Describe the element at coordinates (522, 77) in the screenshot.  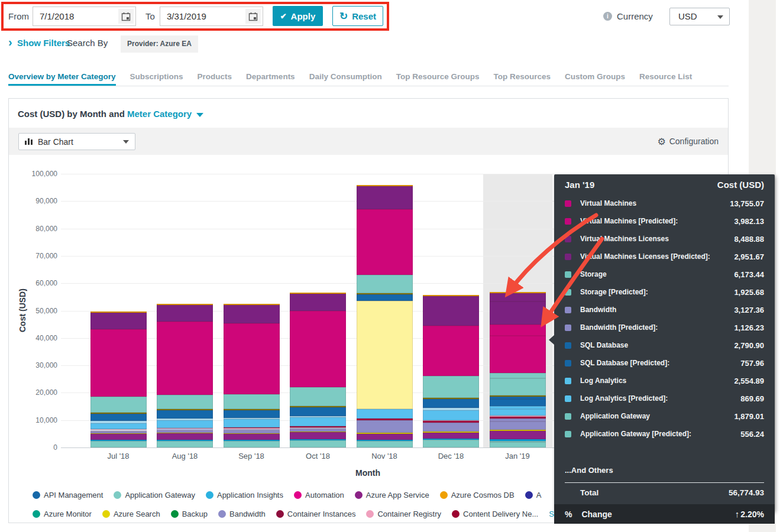
I see `tab-top-resources: Top Resources` at that location.